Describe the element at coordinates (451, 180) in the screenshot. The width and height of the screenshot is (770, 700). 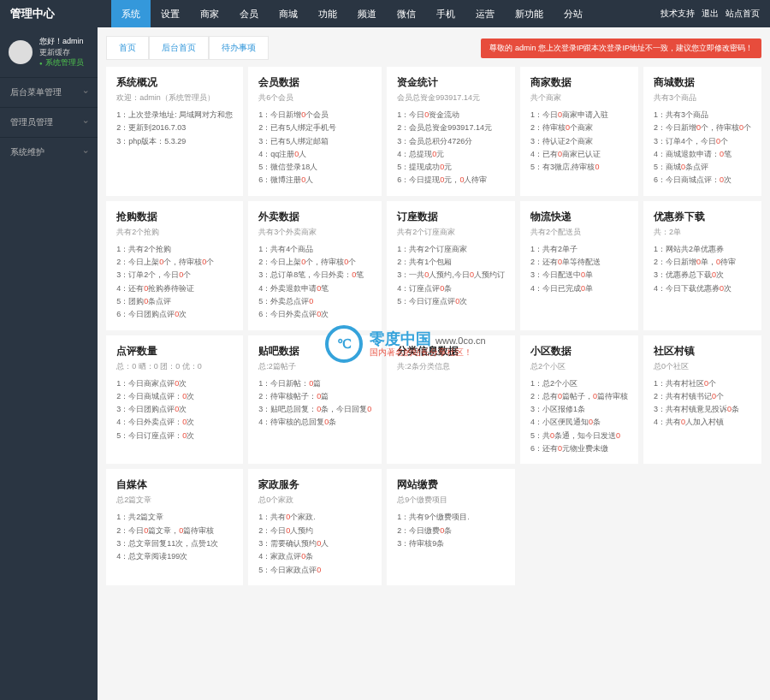
I see `card-item: 6：今日提现0元，0人待审` at that location.